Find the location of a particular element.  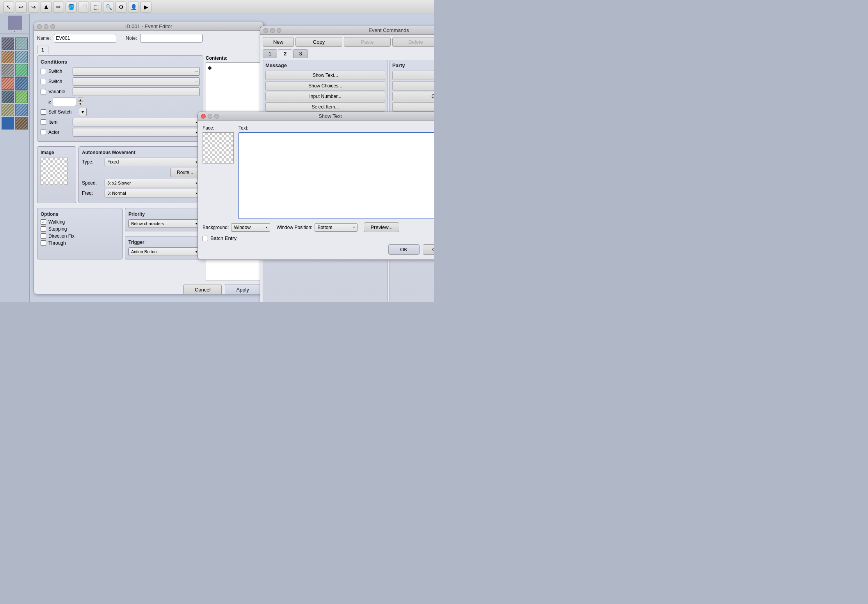

geq-spinner: ▲ ▼ is located at coordinates (80, 102).